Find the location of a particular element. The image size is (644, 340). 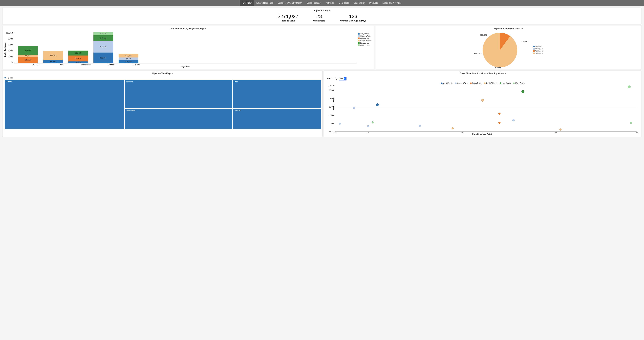

nav-tab-sales-forecast: Sales Forecast is located at coordinates (314, 3).